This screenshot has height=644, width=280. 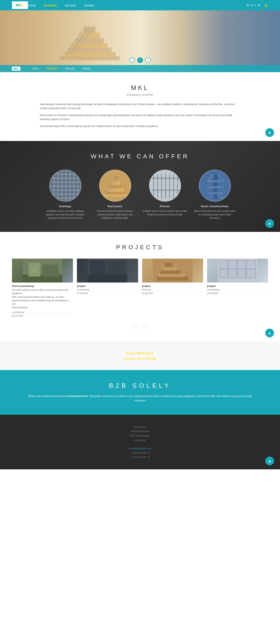 I want to click on hero-nav-home: Home, so click(x=35, y=68).